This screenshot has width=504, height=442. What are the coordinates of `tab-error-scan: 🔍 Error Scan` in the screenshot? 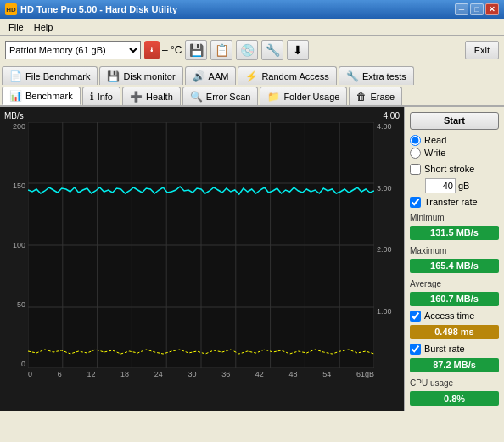 It's located at (221, 96).